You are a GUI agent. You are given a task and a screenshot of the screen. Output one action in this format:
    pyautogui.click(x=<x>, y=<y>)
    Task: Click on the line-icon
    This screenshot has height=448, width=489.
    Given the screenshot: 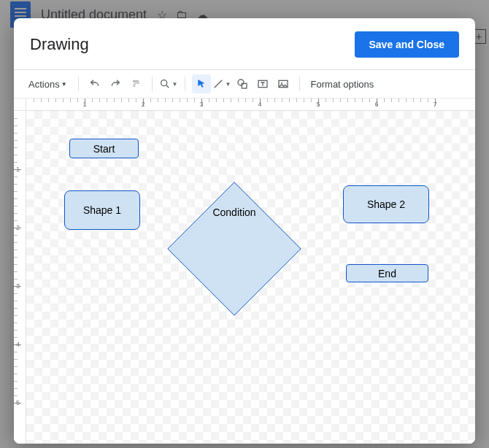 What is the action you would take?
    pyautogui.click(x=218, y=84)
    